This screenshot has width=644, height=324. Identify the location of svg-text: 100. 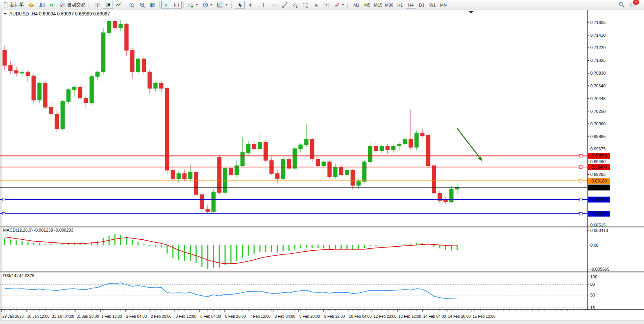
(594, 277).